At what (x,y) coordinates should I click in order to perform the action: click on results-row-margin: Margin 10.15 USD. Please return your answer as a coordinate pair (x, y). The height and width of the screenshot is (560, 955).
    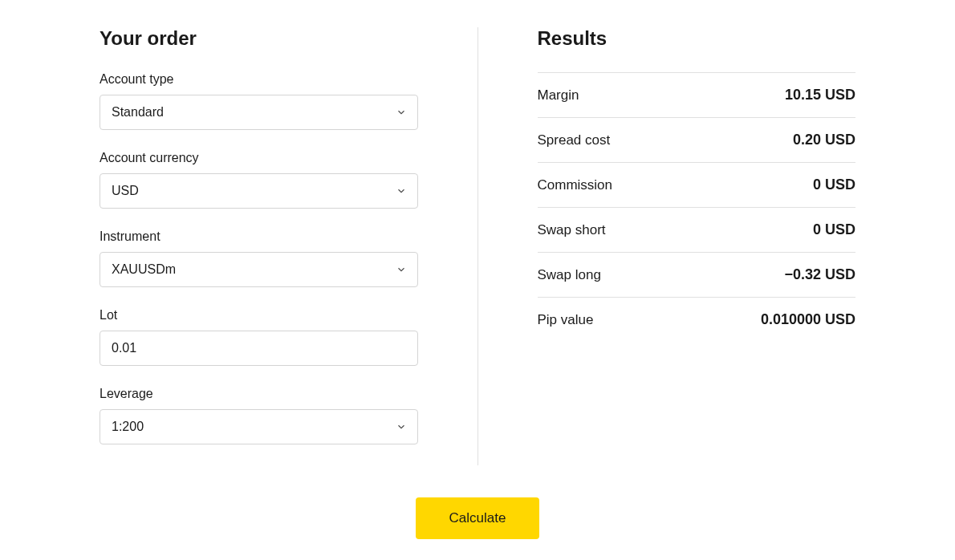
    Looking at the image, I should click on (697, 95).